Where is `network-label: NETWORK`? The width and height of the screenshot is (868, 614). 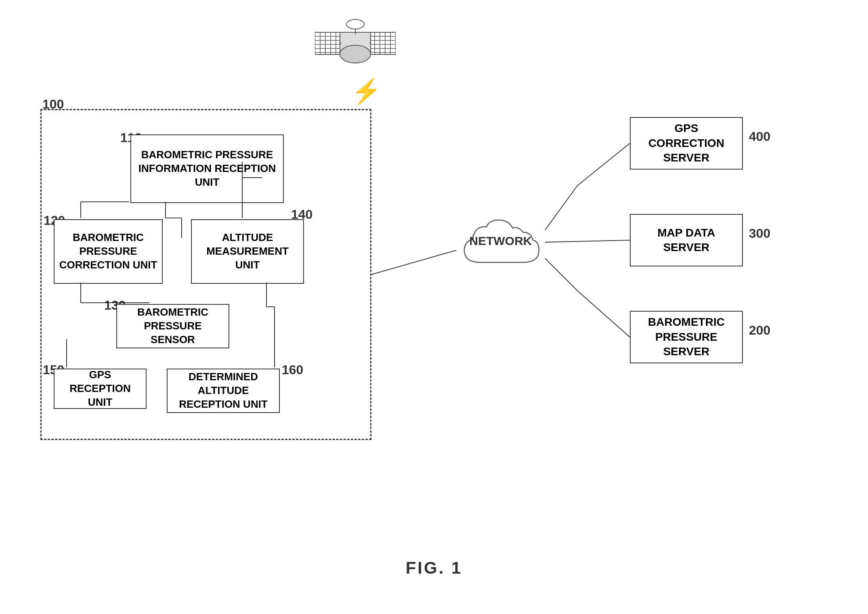
network-label: NETWORK is located at coordinates (501, 241).